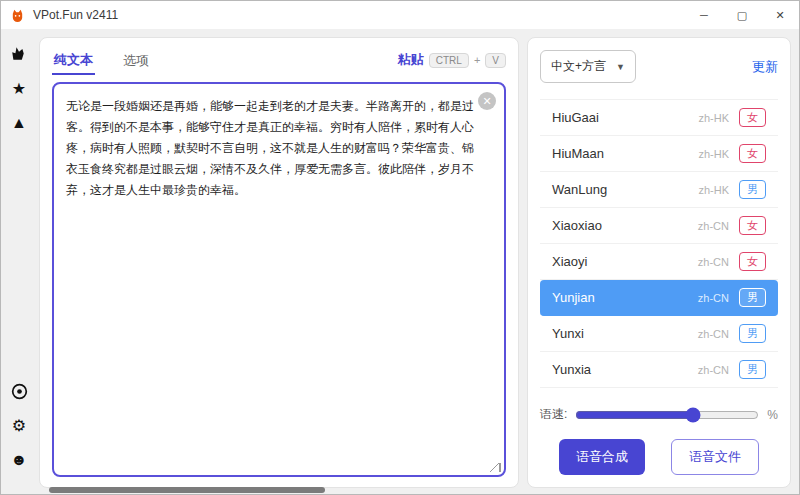  What do you see at coordinates (187, 490) in the screenshot?
I see `horizontal-scrollbar` at bounding box center [187, 490].